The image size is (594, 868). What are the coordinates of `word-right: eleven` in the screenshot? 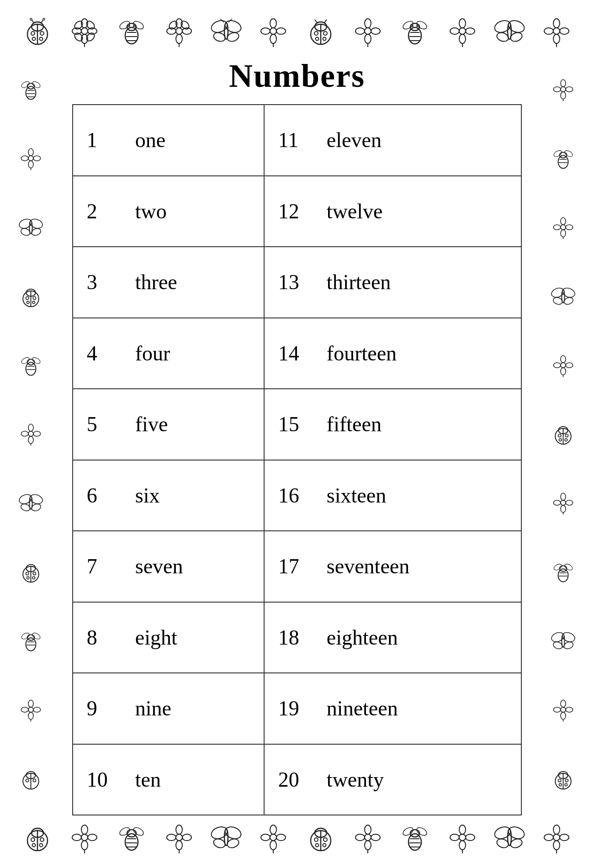 It's located at (417, 140).